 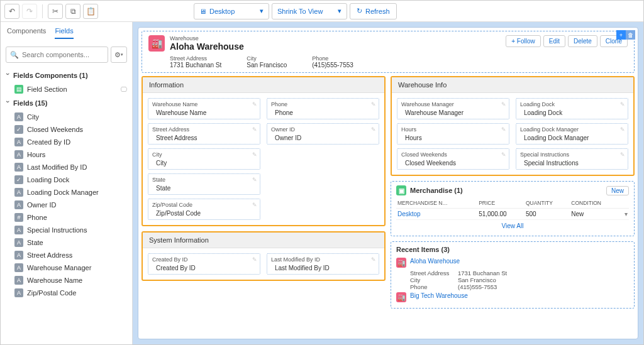 What do you see at coordinates (67, 280) in the screenshot?
I see `sidebar-field-warehouse-name: AWarehouse Name` at bounding box center [67, 280].